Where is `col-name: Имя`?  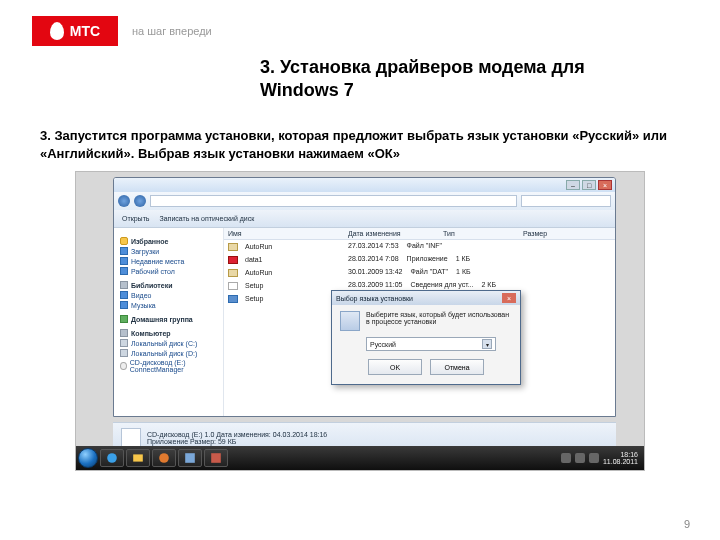
col-name: Имя is located at coordinates (284, 234).